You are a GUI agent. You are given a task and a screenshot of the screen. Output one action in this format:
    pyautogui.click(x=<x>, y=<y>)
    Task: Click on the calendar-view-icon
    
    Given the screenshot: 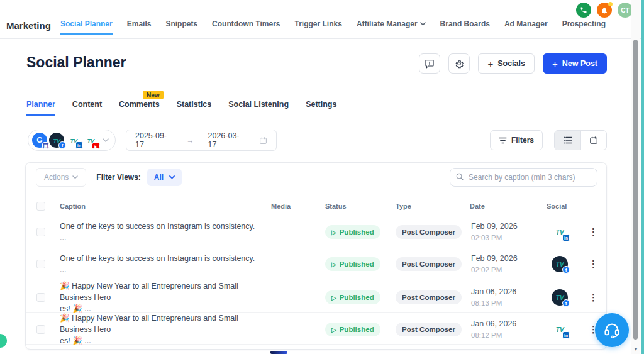 What is the action you would take?
    pyautogui.click(x=594, y=140)
    